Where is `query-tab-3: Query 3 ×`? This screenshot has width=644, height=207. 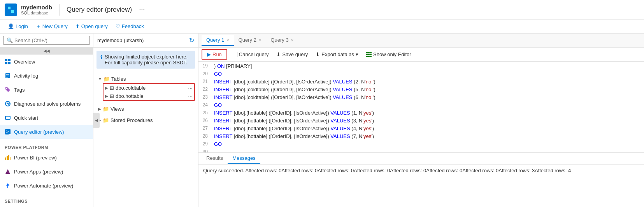
query-tab-3: Query 3 × is located at coordinates (282, 41).